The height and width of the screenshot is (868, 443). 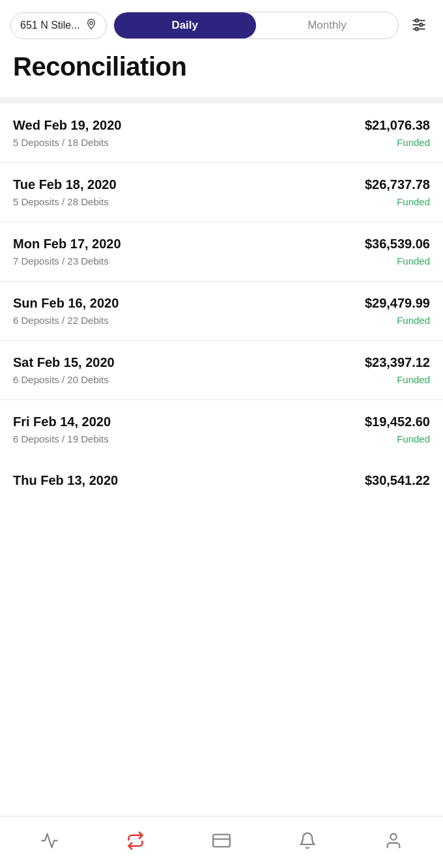 What do you see at coordinates (66, 311) in the screenshot?
I see `day-left: Sun Feb 16, 2020 6 Deposits / 22 Debits` at bounding box center [66, 311].